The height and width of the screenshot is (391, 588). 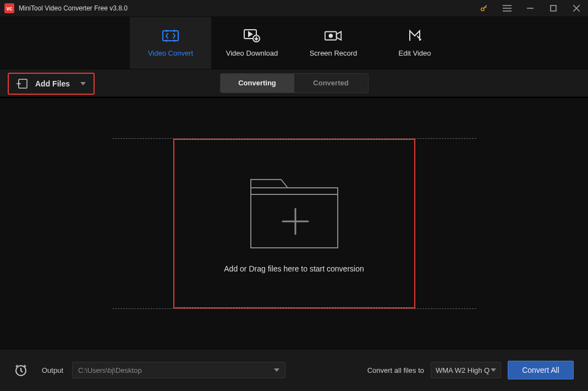 What do you see at coordinates (331, 83) in the screenshot?
I see `tab-converted: Converted` at bounding box center [331, 83].